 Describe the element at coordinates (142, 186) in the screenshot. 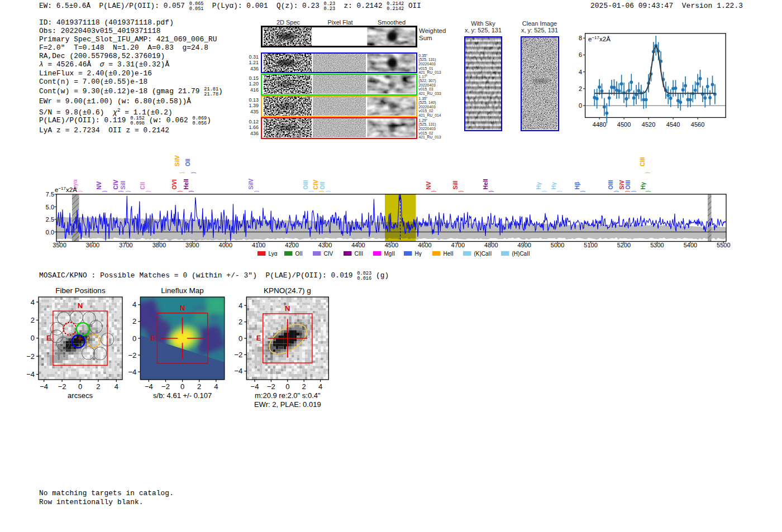

I see `svg-text: CII` at that location.